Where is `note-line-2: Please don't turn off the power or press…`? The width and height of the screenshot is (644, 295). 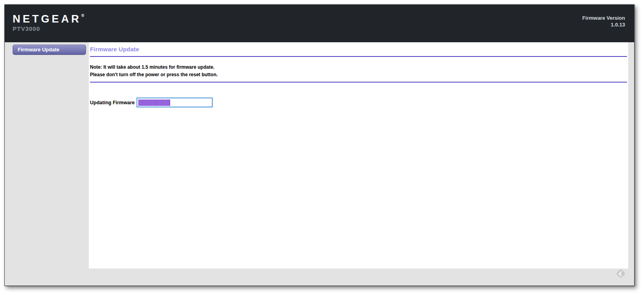
note-line-2: Please don't turn off the power or press… is located at coordinates (358, 75).